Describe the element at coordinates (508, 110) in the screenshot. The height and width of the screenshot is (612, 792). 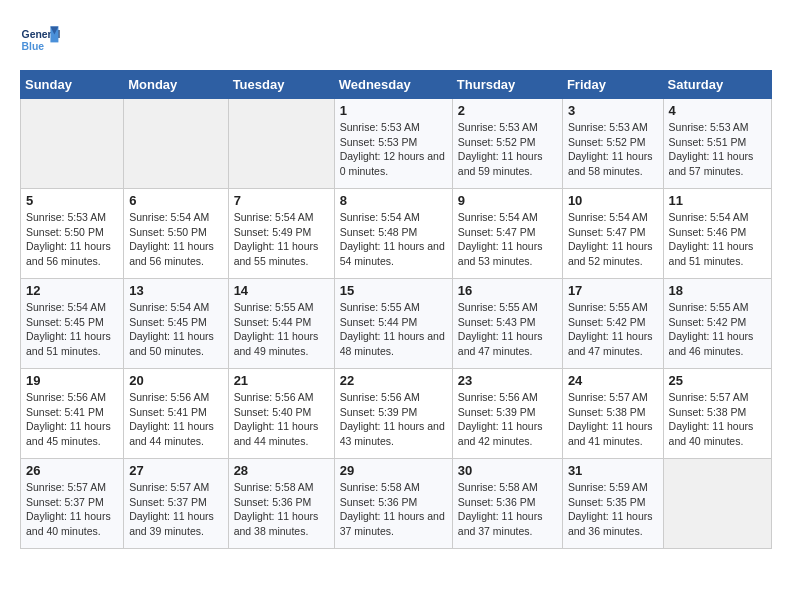
I see `day-number: 2` at that location.